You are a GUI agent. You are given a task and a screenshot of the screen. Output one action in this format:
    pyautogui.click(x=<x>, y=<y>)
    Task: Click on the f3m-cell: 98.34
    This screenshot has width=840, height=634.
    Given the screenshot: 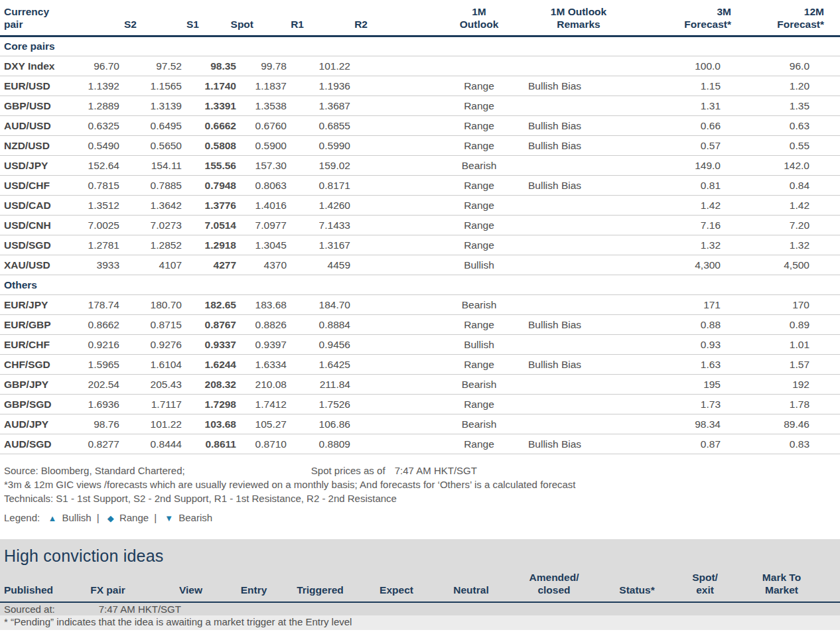 What is the action you would take?
    pyautogui.click(x=686, y=424)
    